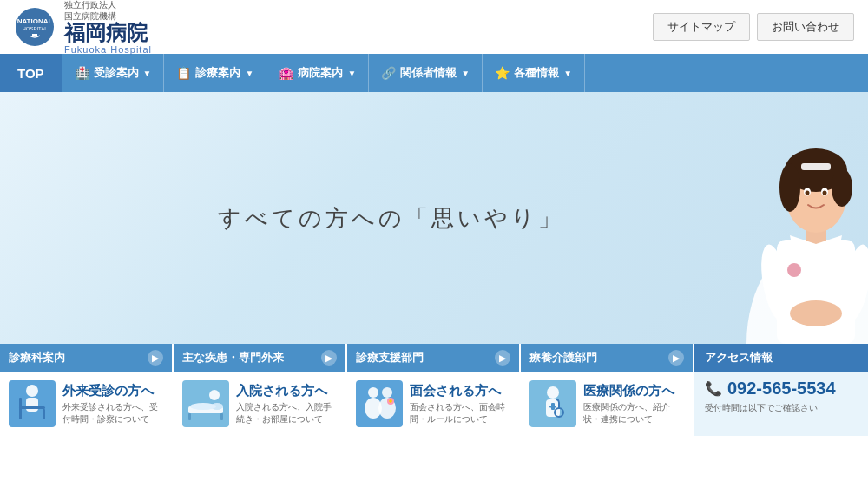 This screenshot has width=868, height=488. Describe the element at coordinates (286, 405) in the screenshot. I see `card-disease-content: 入院される方へ 入院される方へ、入院手続き・お部屋について` at that location.